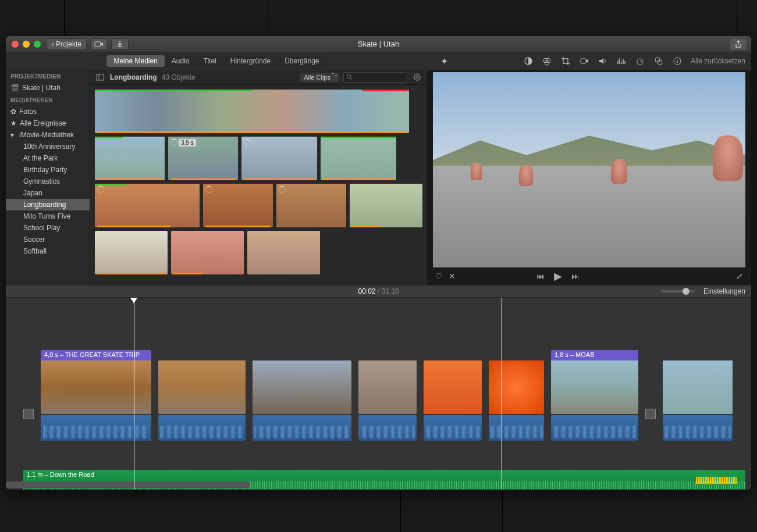  I want to click on disclosure-triangle-icon: ▾, so click(13, 135).